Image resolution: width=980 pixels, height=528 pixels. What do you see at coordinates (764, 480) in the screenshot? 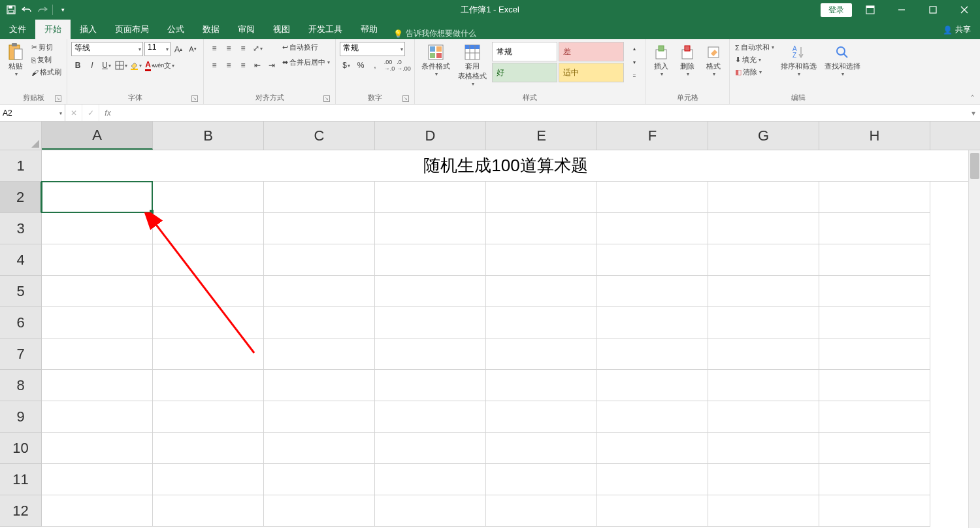
I see `cell-g11` at bounding box center [764, 480].